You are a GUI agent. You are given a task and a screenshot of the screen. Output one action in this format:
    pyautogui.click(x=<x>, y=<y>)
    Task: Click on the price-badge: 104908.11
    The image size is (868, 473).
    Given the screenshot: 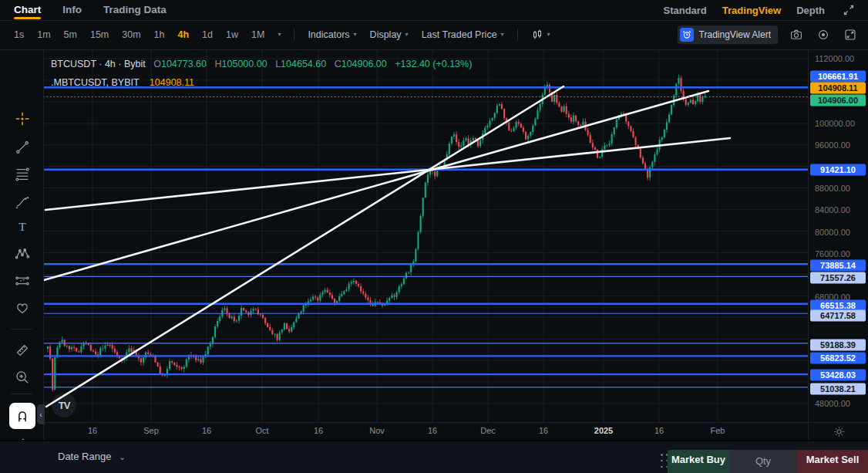 What is the action you would take?
    pyautogui.click(x=838, y=88)
    